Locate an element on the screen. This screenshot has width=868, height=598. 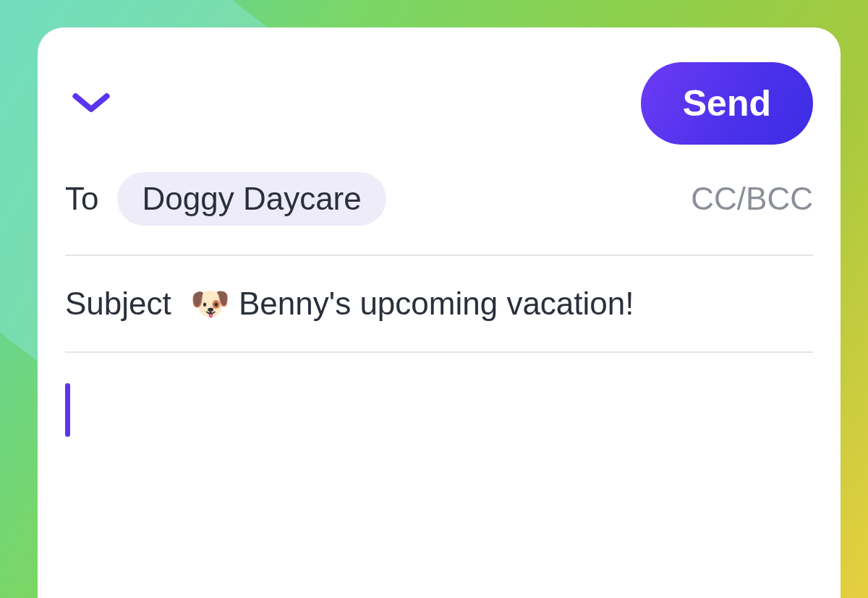
to-label: To is located at coordinates (82, 199).